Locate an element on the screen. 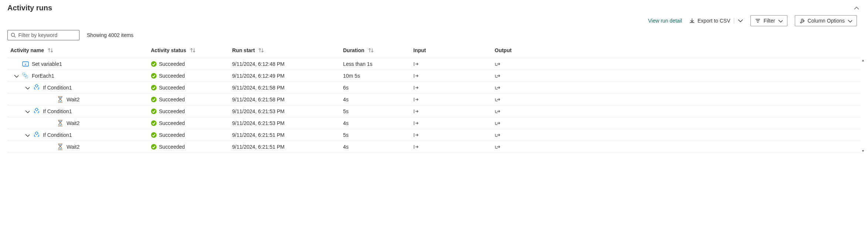  col-input: Input is located at coordinates (454, 50).